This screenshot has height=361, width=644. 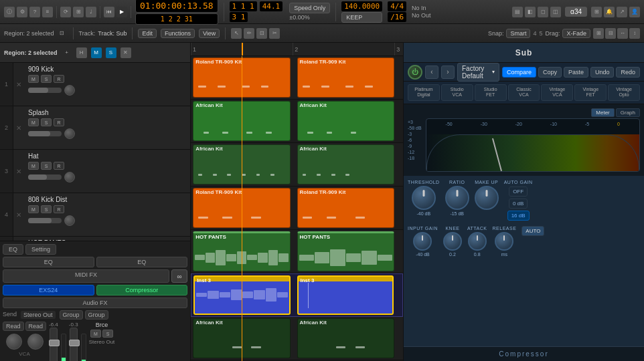 I want to click on block-2-2: African Kit, so click(x=346, y=121).